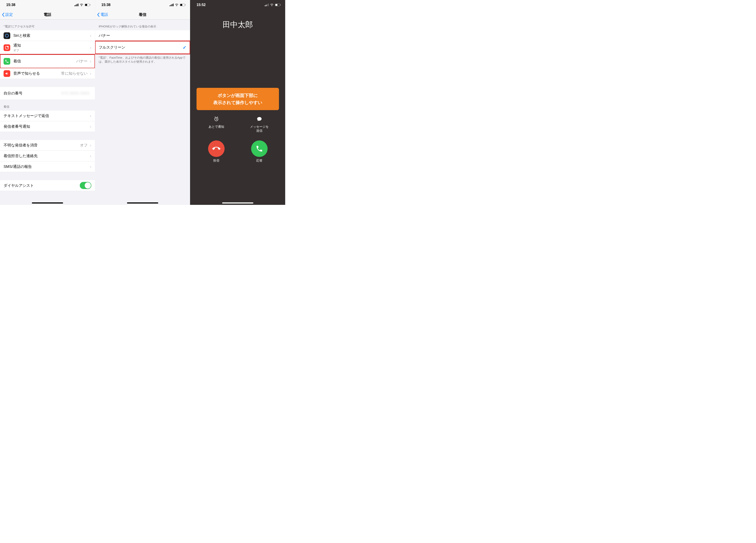 The width and height of the screenshot is (756, 543). Describe the element at coordinates (47, 156) in the screenshot. I see `row-label: 着信拒否した連絡先` at that location.